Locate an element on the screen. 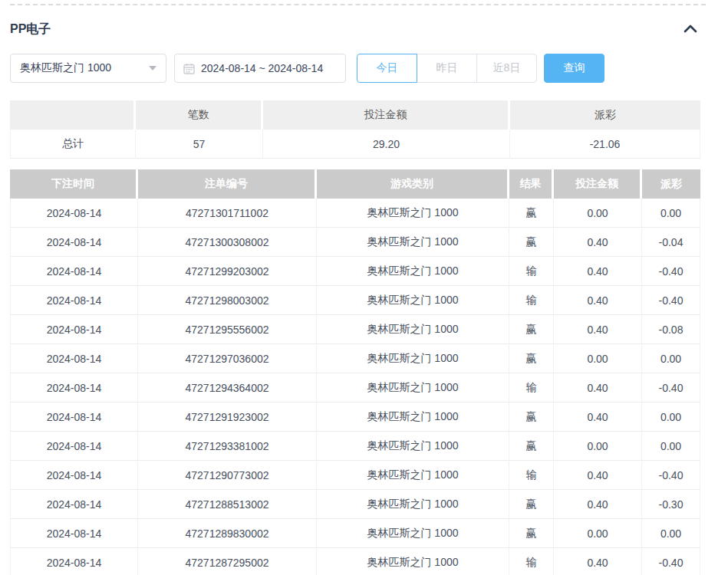 Image resolution: width=728 pixels, height=575 pixels. game-select-value: 奥林匹斯之门 1000 is located at coordinates (66, 68).